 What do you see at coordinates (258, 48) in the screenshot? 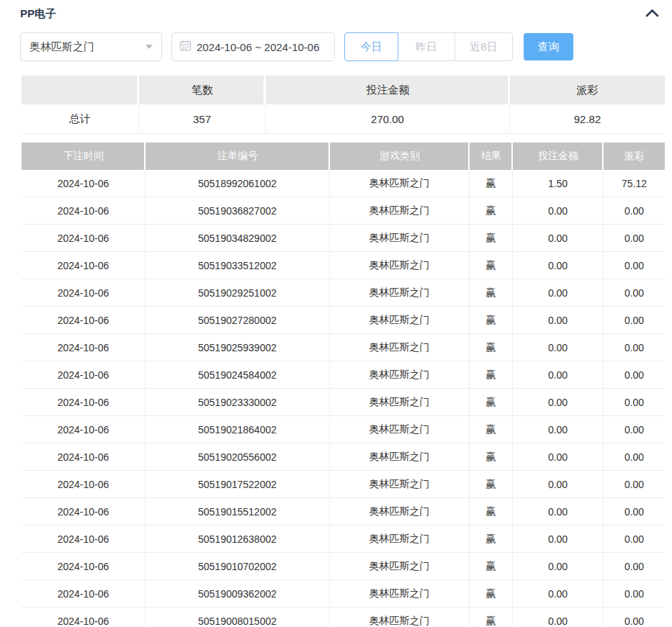
I see `date-range-value: 2024-10-06 ~ 2024-10-06` at bounding box center [258, 48].